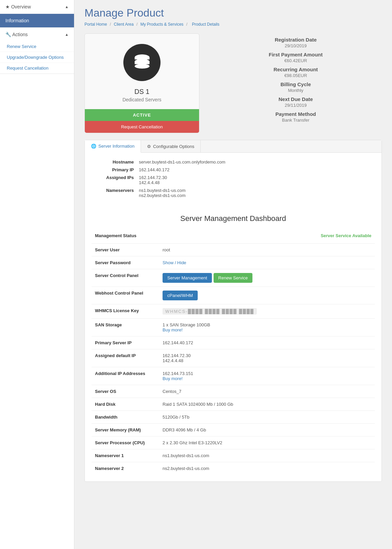  I want to click on info-payment-method: Payment Method Bank Transfer, so click(296, 117).